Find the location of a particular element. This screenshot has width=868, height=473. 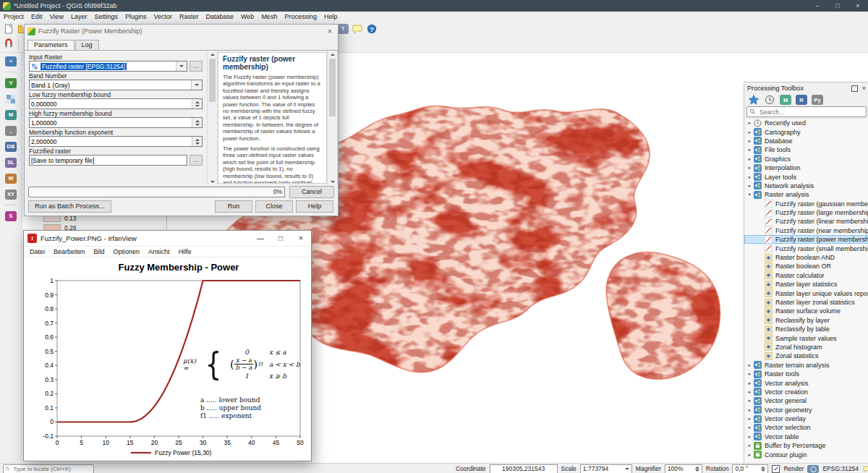

snapping-icon is located at coordinates (9, 45).